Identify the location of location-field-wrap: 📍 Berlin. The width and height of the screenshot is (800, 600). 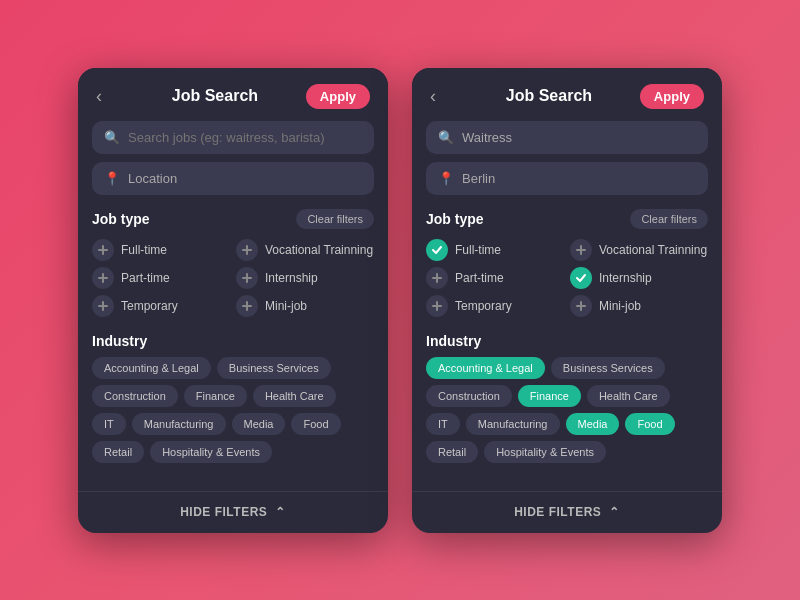
(567, 178).